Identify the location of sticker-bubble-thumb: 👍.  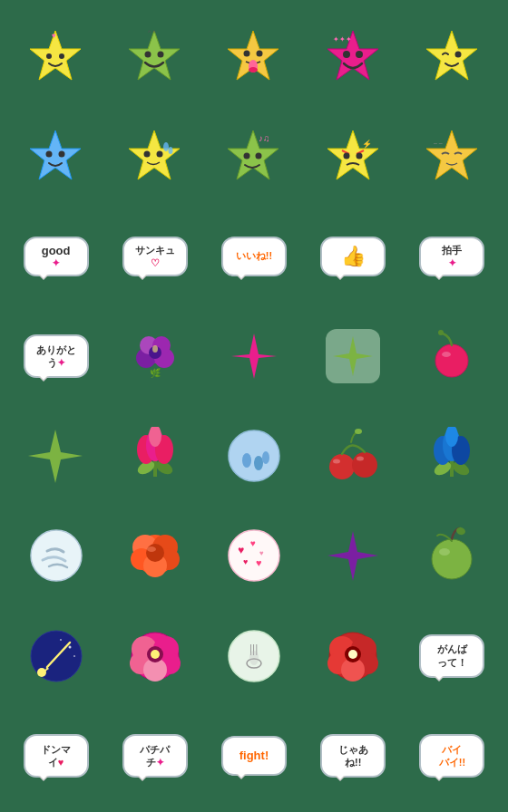
(353, 256).